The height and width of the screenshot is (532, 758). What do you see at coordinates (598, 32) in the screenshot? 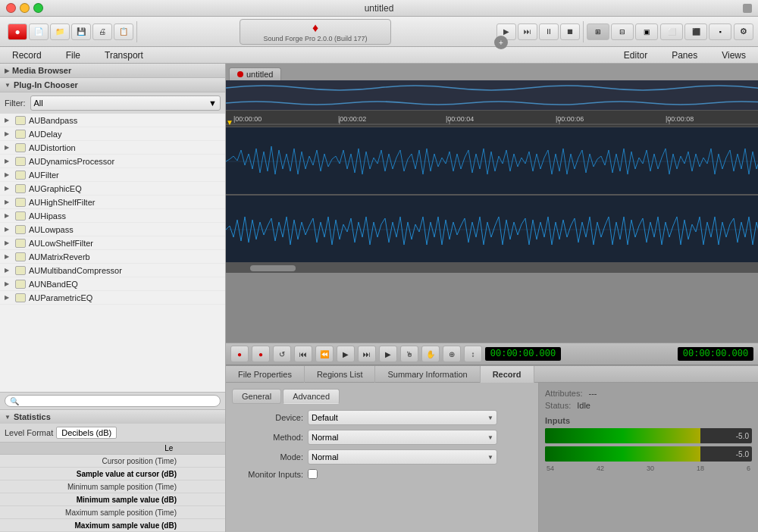
I see `view-btn-1: ⊞` at bounding box center [598, 32].